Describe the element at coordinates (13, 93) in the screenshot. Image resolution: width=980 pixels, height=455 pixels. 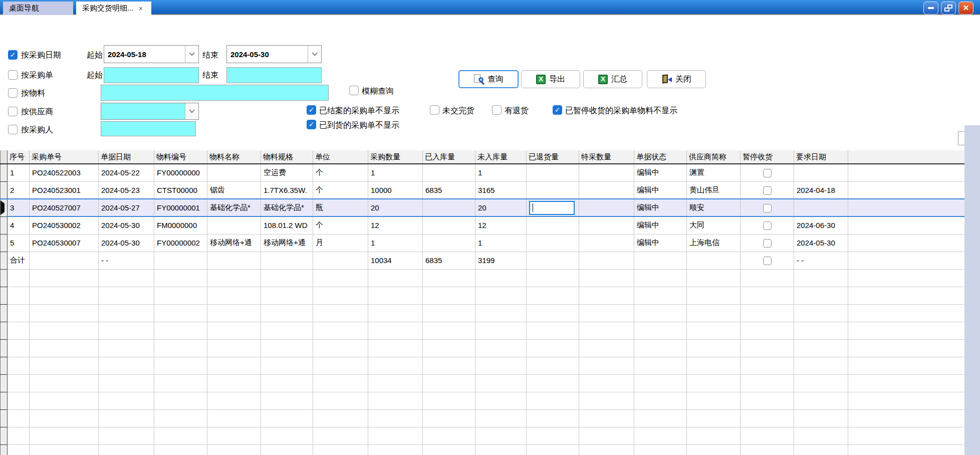
I see `by-material-checkbox` at that location.